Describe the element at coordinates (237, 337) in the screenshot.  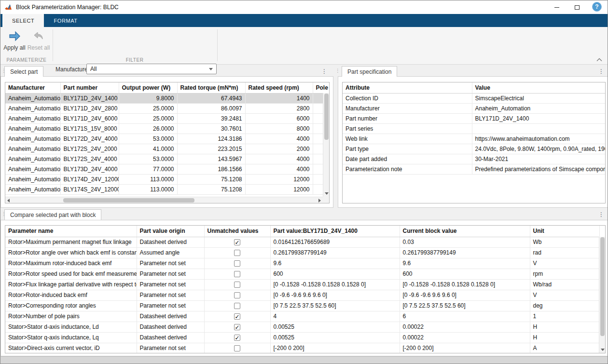
I see `checkbox-cell: ✓` at that location.